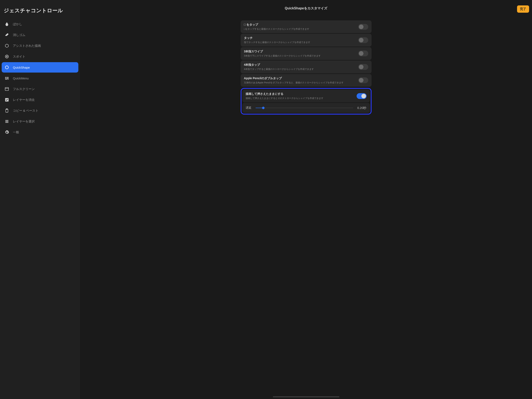 This screenshot has height=399, width=532. I want to click on sidebar-item-label: QuickMenu, so click(21, 78).